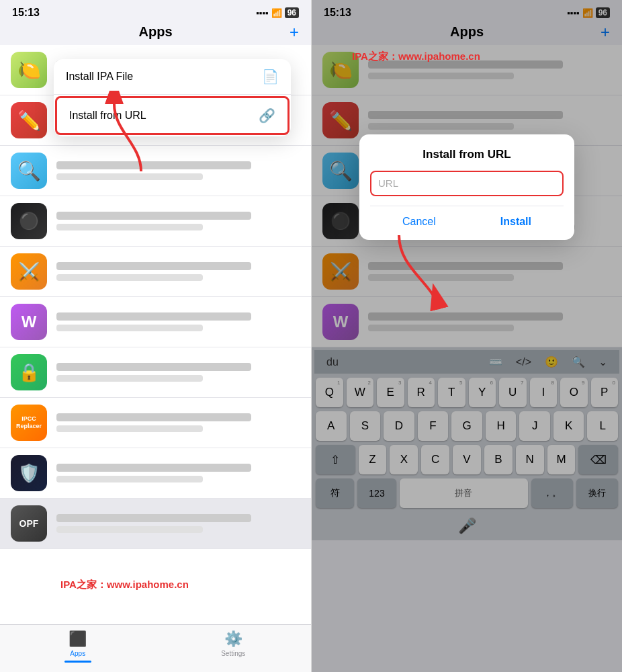 Image resolution: width=622 pixels, height=672 pixels. What do you see at coordinates (467, 183) in the screenshot?
I see `url-input-wrap` at bounding box center [467, 183].